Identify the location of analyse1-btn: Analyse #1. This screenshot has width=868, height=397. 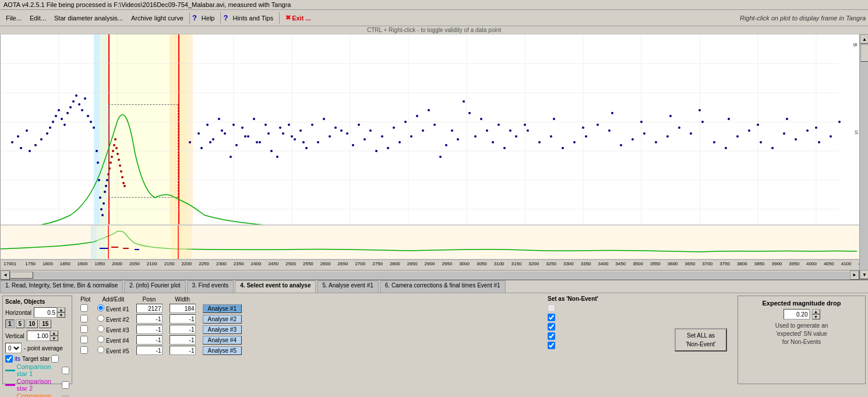
(223, 309).